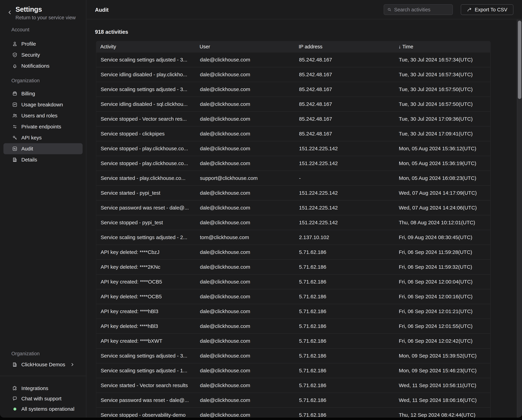  I want to click on sidebar-item-label: Audit, so click(27, 149).